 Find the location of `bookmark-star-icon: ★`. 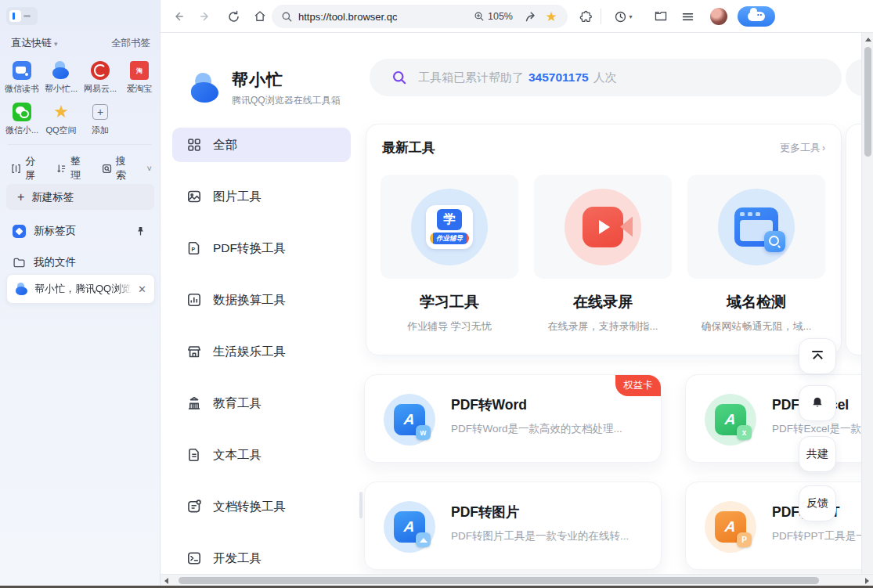

bookmark-star-icon: ★ is located at coordinates (551, 16).